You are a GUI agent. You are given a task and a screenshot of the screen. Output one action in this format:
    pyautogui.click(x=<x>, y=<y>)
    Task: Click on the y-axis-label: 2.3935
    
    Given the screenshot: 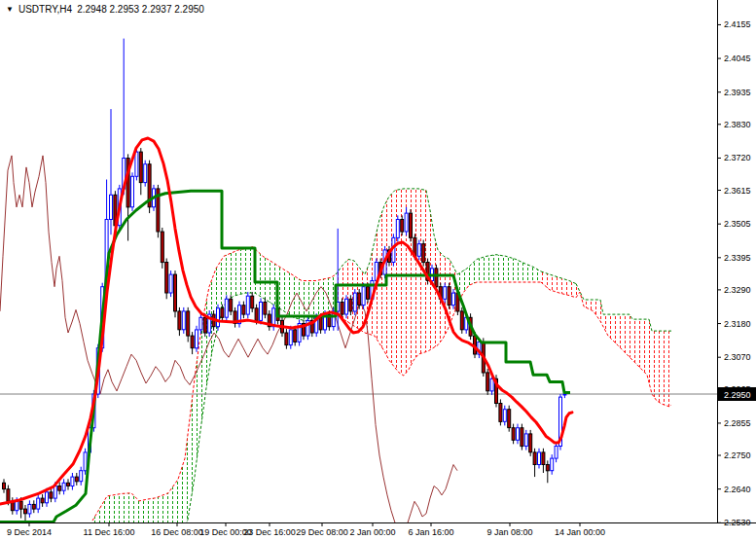 What is the action you would take?
    pyautogui.click(x=738, y=92)
    